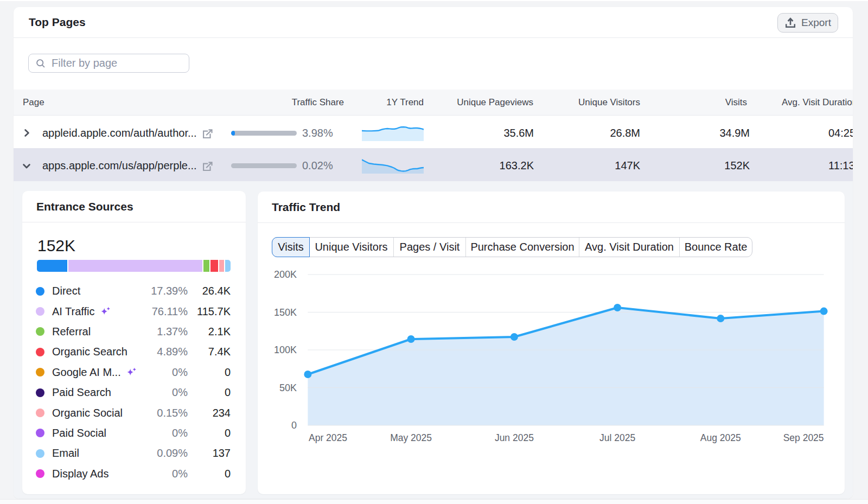 Image resolution: width=868 pixels, height=504 pixels. What do you see at coordinates (294, 425) in the screenshot?
I see `svg-text: 0` at bounding box center [294, 425].